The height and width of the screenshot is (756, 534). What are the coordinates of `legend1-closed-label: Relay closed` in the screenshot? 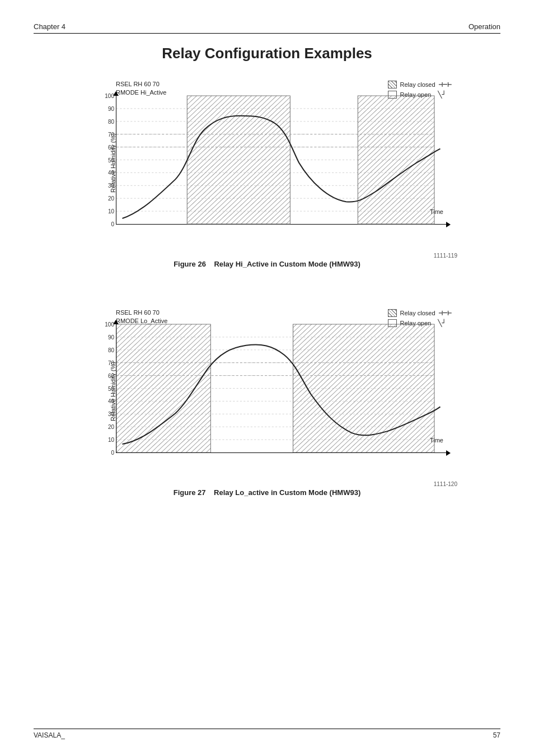 It's located at (418, 85).